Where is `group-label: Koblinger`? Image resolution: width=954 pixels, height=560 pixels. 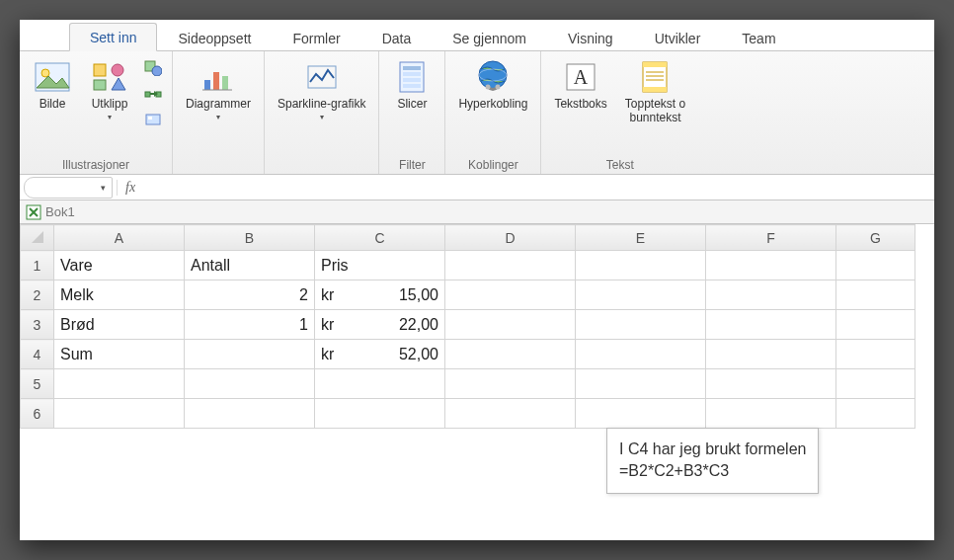 group-label: Koblinger is located at coordinates (493, 164).